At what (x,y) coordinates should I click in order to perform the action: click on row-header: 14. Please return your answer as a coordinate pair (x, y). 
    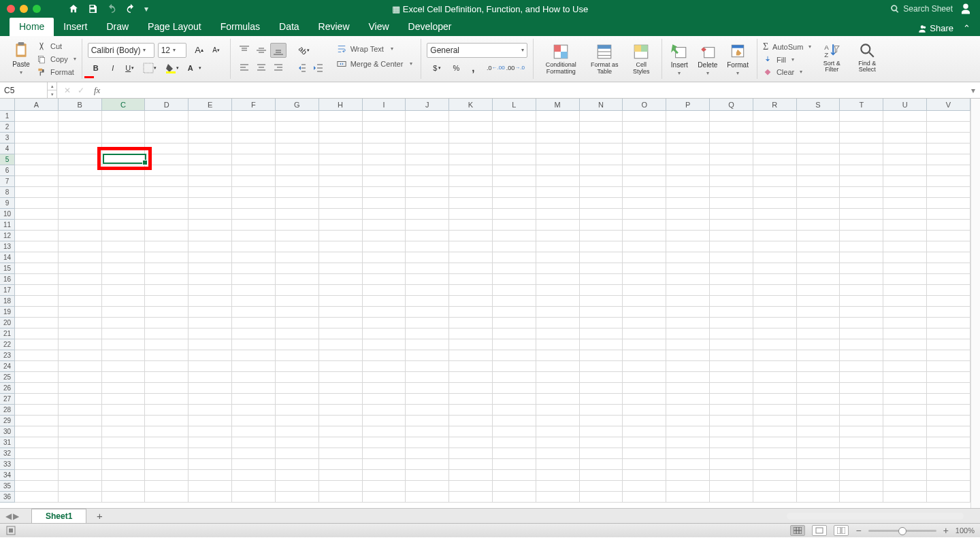
    Looking at the image, I should click on (7, 258).